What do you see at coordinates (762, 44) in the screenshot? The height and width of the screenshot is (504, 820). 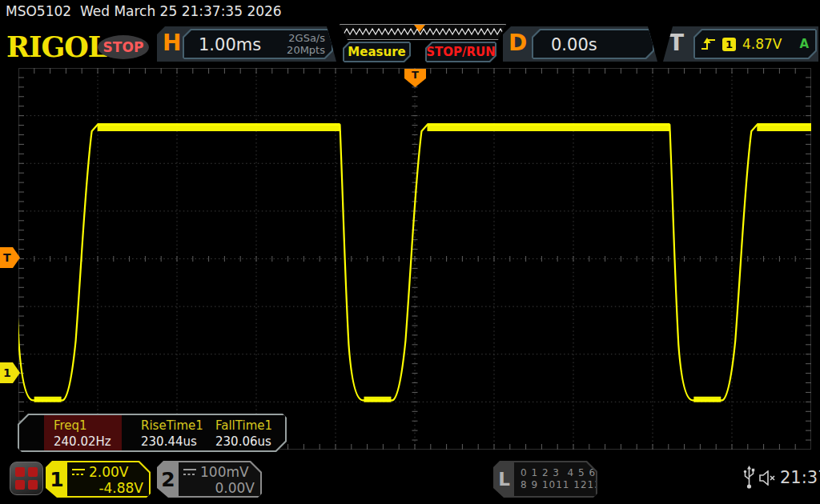 I see `trigger-level-value: 4.87V` at bounding box center [762, 44].